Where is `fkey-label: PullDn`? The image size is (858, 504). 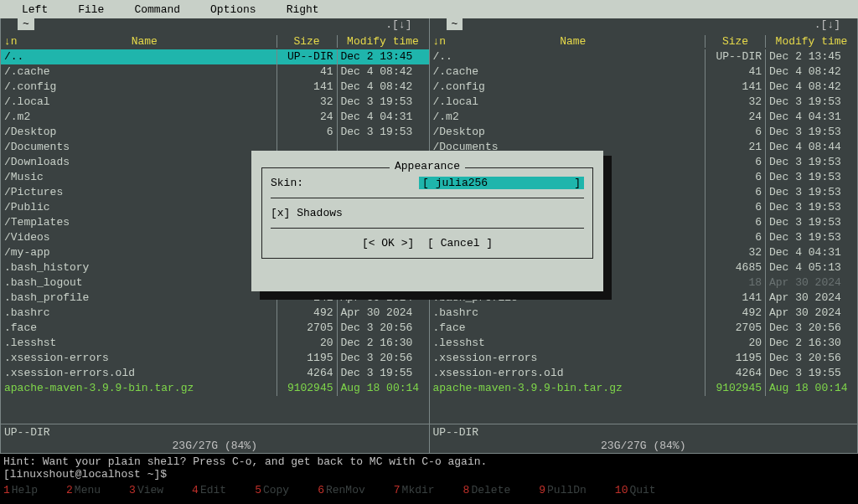 fkey-label: PullDn is located at coordinates (566, 491).